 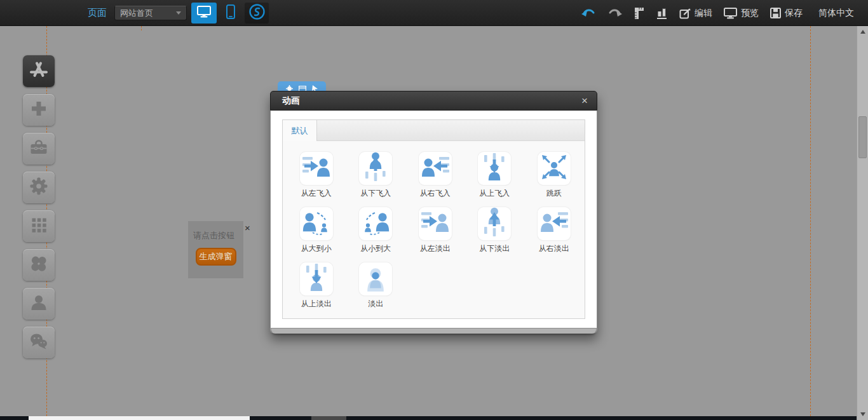 What do you see at coordinates (248, 227) in the screenshot?
I see `popup-delete-button: ×` at bounding box center [248, 227].